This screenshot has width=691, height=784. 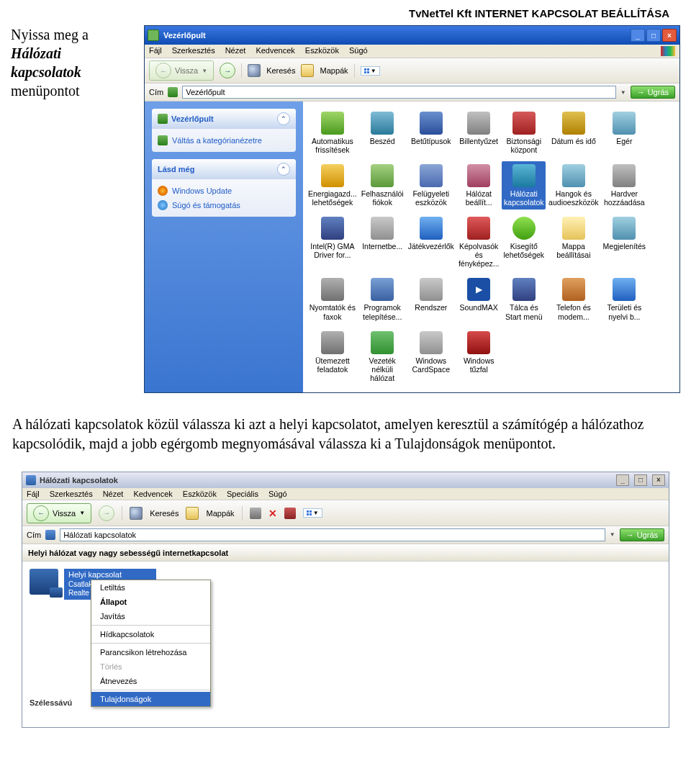 I want to click on control-panel-item: Telefon és modem..., so click(x=573, y=299).